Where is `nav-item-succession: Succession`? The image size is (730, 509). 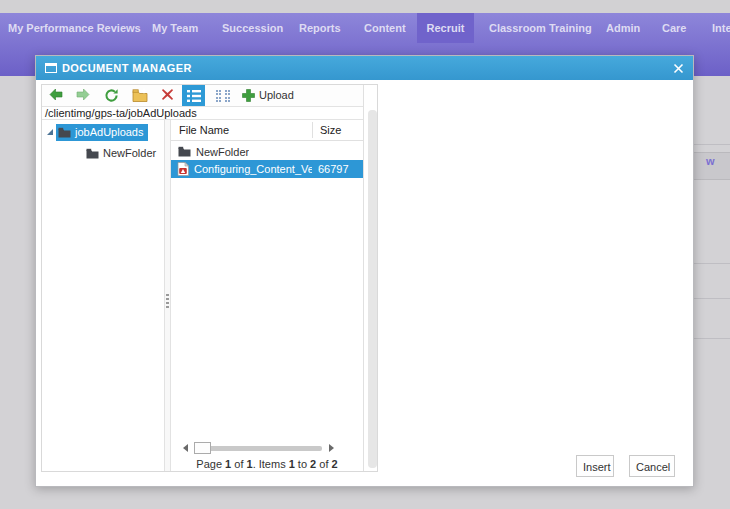
nav-item-succession: Succession is located at coordinates (252, 28).